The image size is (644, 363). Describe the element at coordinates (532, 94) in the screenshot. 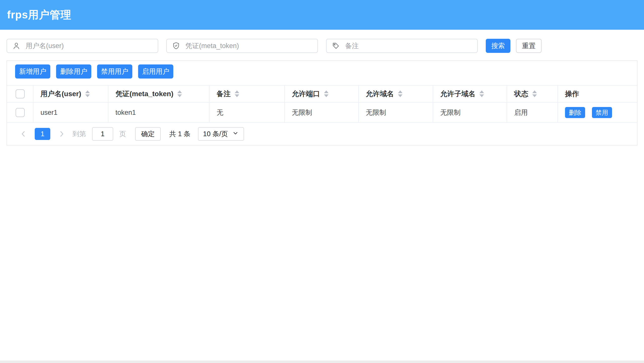

I see `col-header-status: 状态` at that location.